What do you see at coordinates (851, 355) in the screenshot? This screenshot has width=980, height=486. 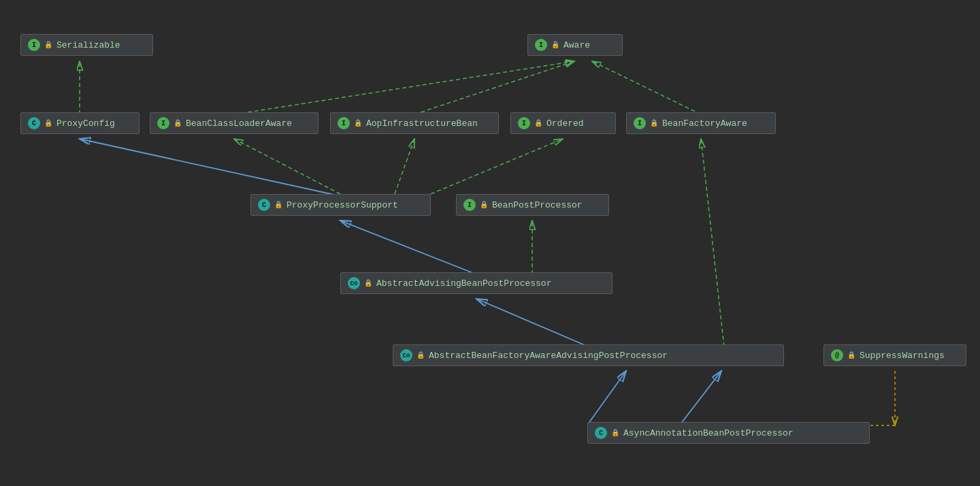 I see `lock-icon-suppresswarnings: 🔒` at bounding box center [851, 355].